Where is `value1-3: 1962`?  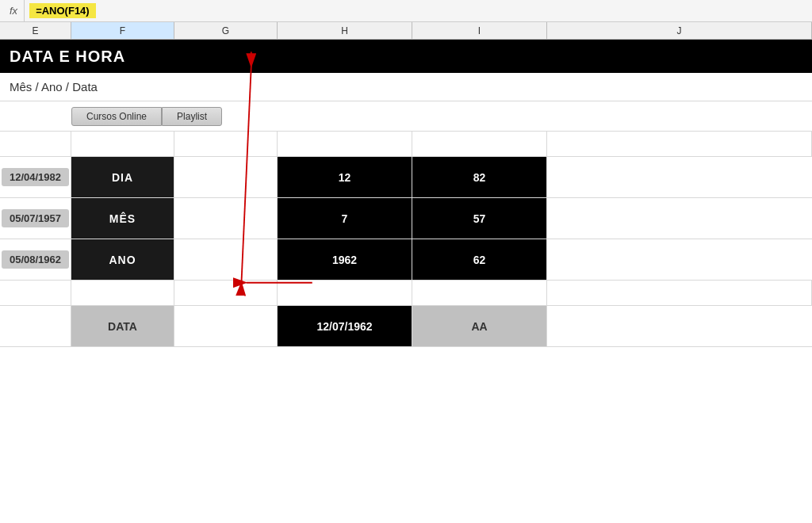
value1-3: 1962 is located at coordinates (344, 260).